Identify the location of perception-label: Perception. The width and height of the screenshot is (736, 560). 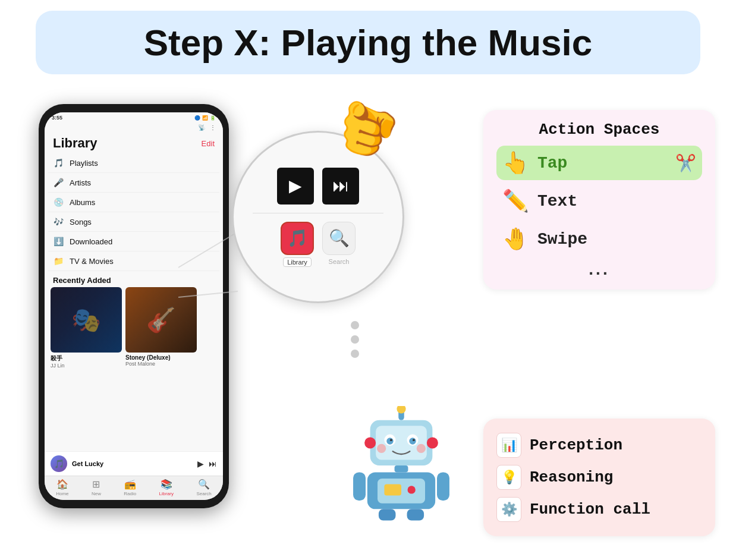
(576, 445).